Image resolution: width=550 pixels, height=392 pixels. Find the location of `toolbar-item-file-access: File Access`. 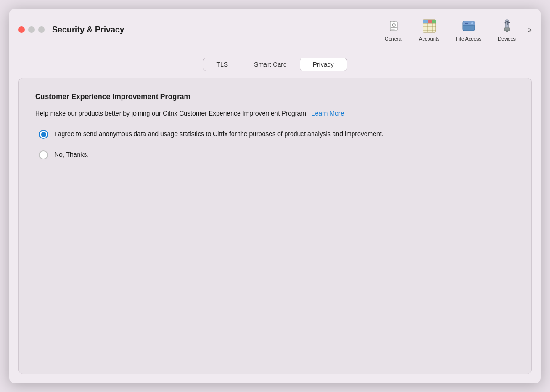

toolbar-item-file-access: File Access is located at coordinates (469, 30).